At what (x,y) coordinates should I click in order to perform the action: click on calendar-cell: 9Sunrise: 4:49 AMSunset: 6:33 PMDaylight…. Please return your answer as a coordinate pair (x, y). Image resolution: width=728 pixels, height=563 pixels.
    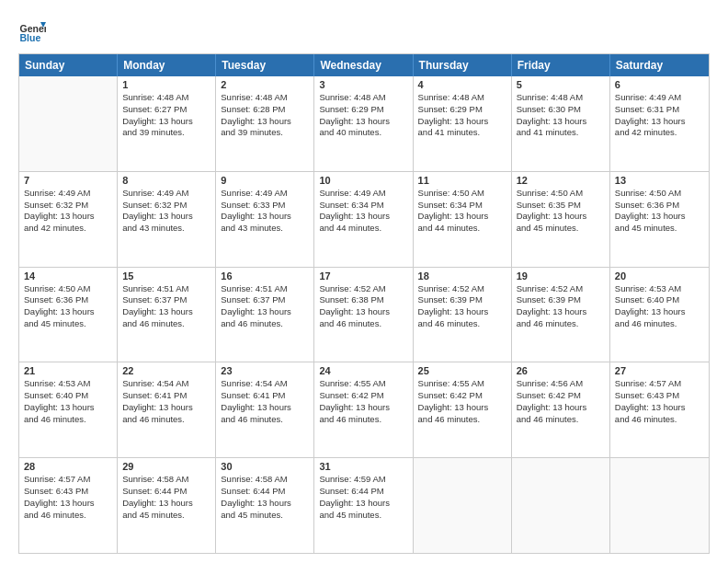
    Looking at the image, I should click on (265, 219).